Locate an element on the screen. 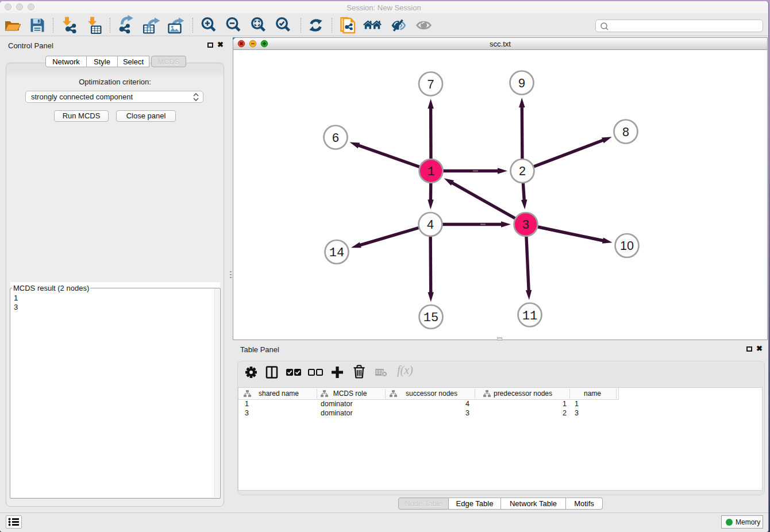 The height and width of the screenshot is (532, 770). svg-text: 7 is located at coordinates (431, 84).